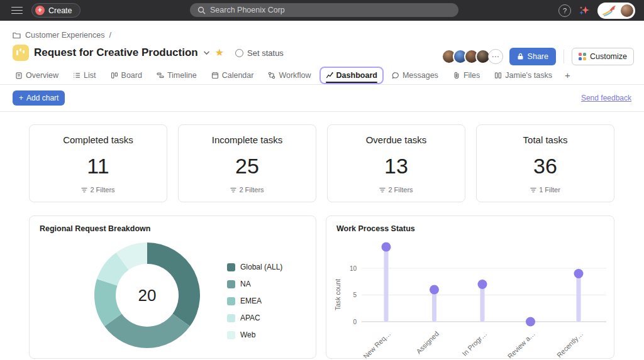 This screenshot has height=360, width=644. Describe the element at coordinates (427, 342) in the screenshot. I see `x-category-label: Assigned` at that location.